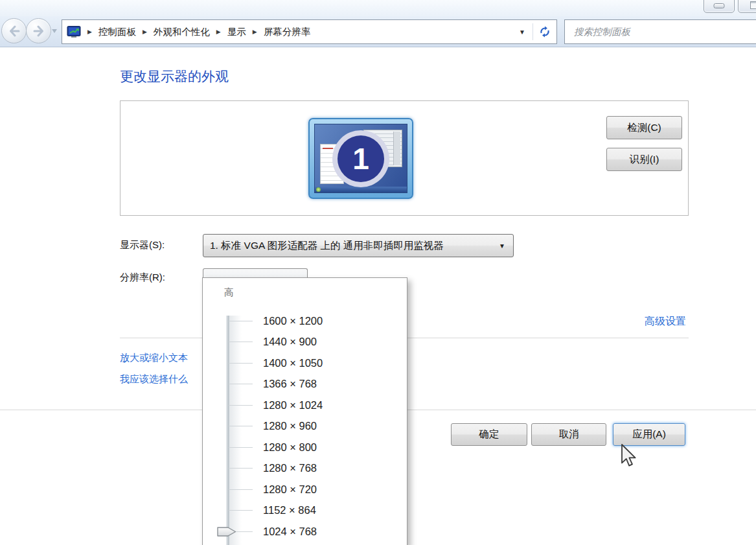 The height and width of the screenshot is (545, 756). I want to click on resolution-high-label: 高, so click(229, 293).